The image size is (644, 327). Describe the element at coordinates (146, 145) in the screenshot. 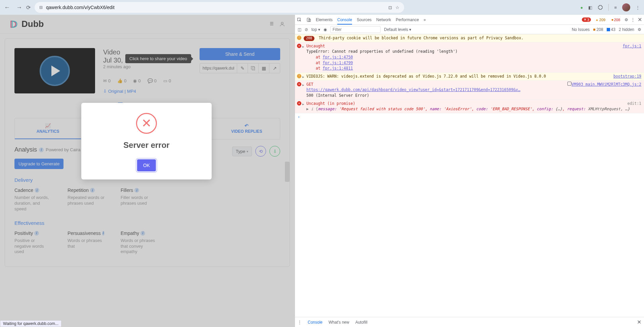

I see `modal-title: Server error` at that location.